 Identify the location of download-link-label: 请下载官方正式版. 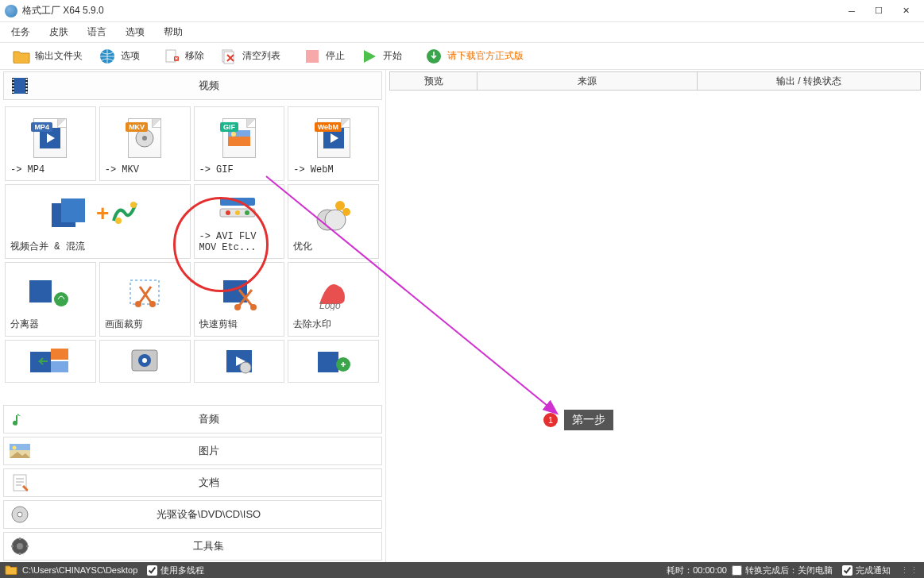
(485, 56).